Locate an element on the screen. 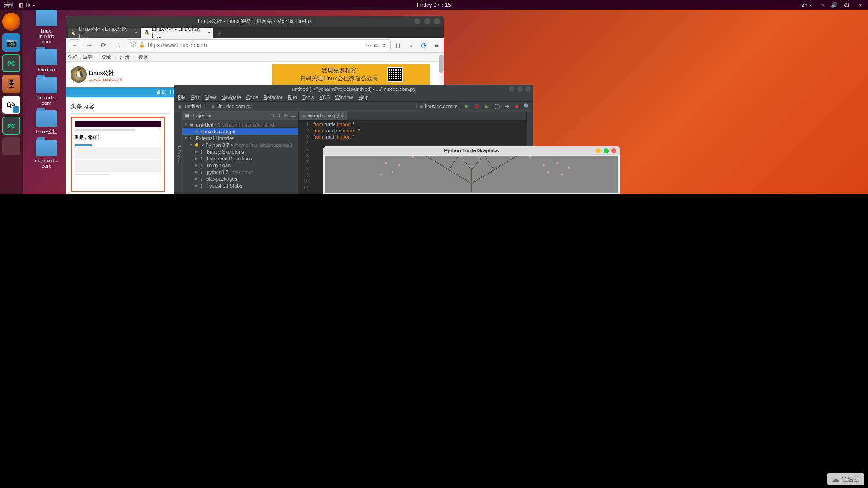 The width and height of the screenshot is (868, 488). scrollbar-thumb is located at coordinates (441, 64).